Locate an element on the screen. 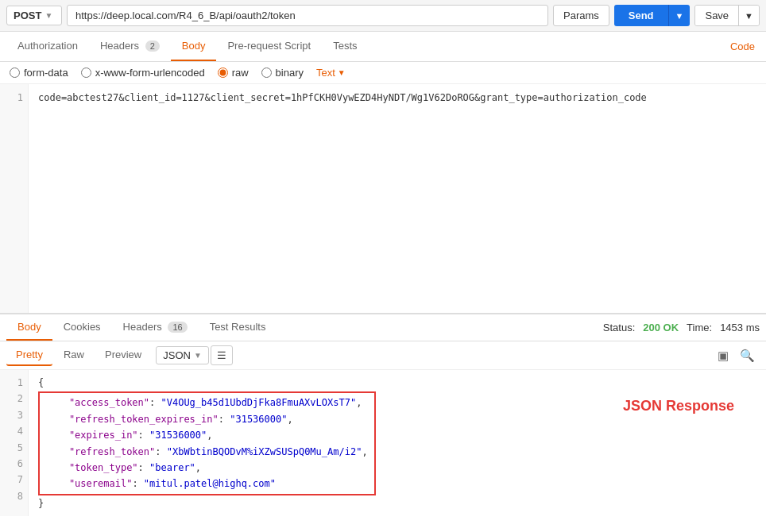 This screenshot has width=766, height=532. lower-tab-test-results: Test Results is located at coordinates (238, 327).